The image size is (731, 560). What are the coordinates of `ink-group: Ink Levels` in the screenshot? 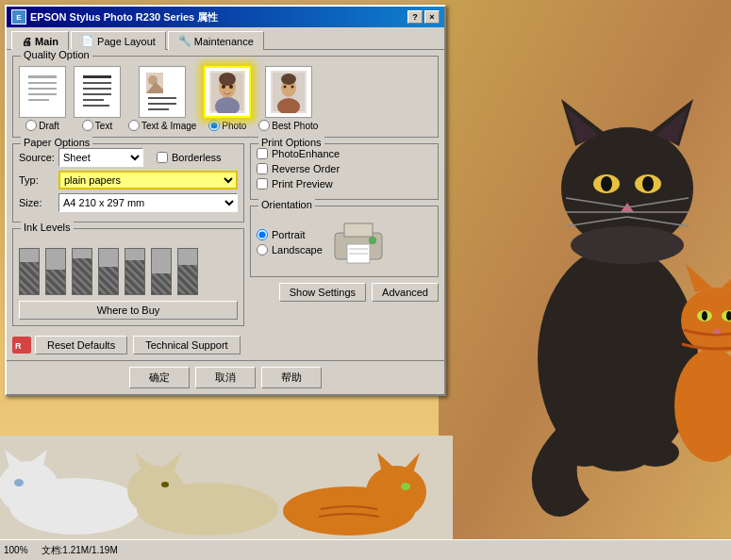 It's located at (128, 277).